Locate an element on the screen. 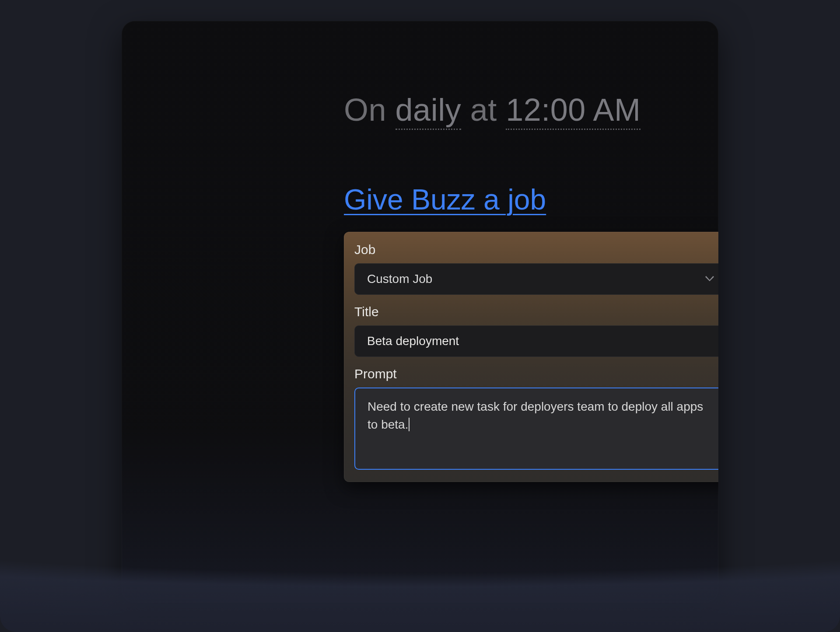 This screenshot has height=632, width=840. title-field-group: Title is located at coordinates (536, 331).